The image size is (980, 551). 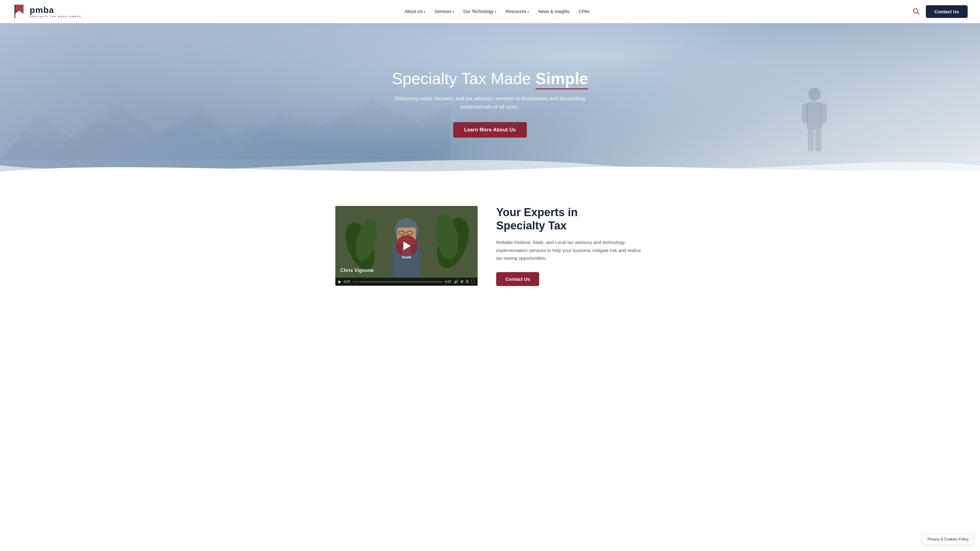 I want to click on nav-item-resources: Resources ▾, so click(x=517, y=11).